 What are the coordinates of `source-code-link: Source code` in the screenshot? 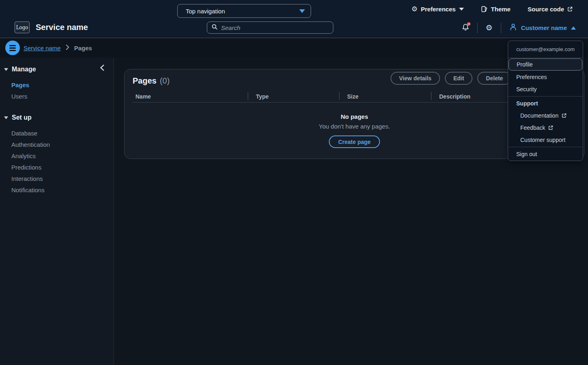 It's located at (550, 9).